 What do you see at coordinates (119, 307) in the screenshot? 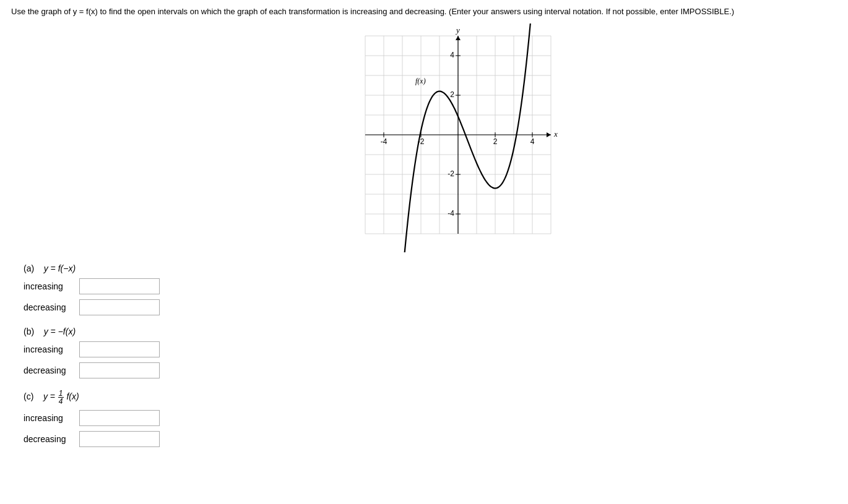
I see `part-a-decreasing-input` at bounding box center [119, 307].